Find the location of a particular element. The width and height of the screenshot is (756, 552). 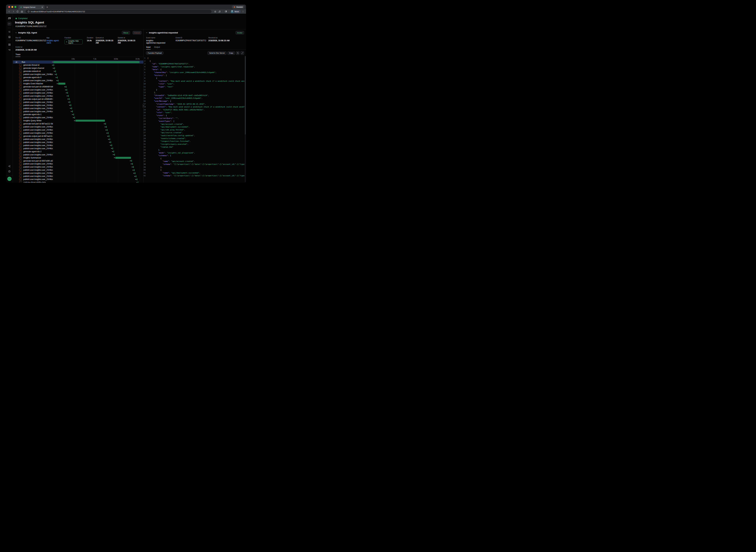

line-number: 27 is located at coordinates (146, 133).